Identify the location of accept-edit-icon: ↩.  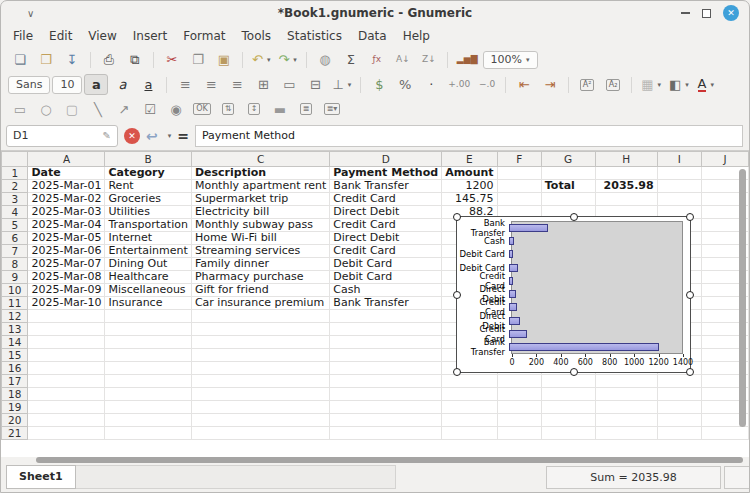
(152, 136).